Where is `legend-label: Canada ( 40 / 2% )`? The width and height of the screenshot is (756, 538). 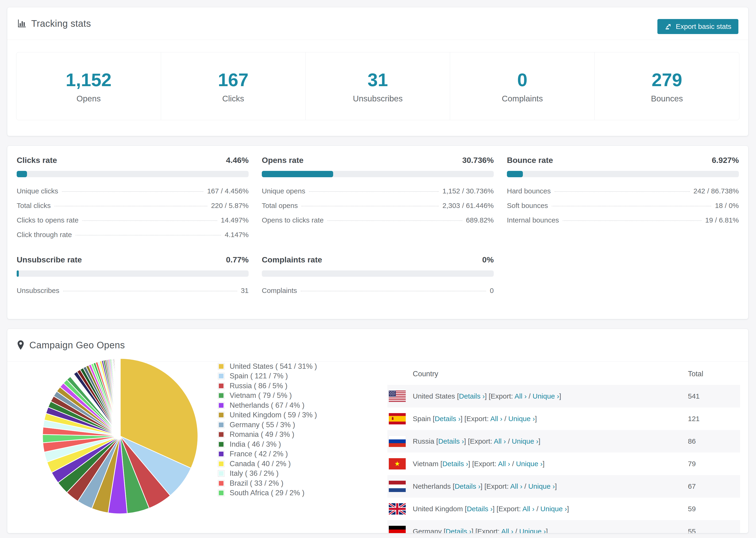 legend-label: Canada ( 40 / 2% ) is located at coordinates (260, 464).